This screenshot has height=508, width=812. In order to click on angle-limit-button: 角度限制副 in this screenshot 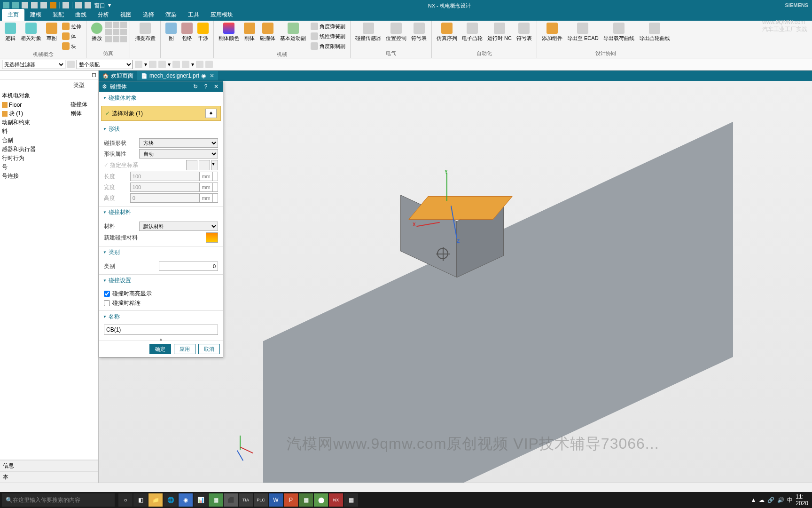, I will do `click(328, 46)`.